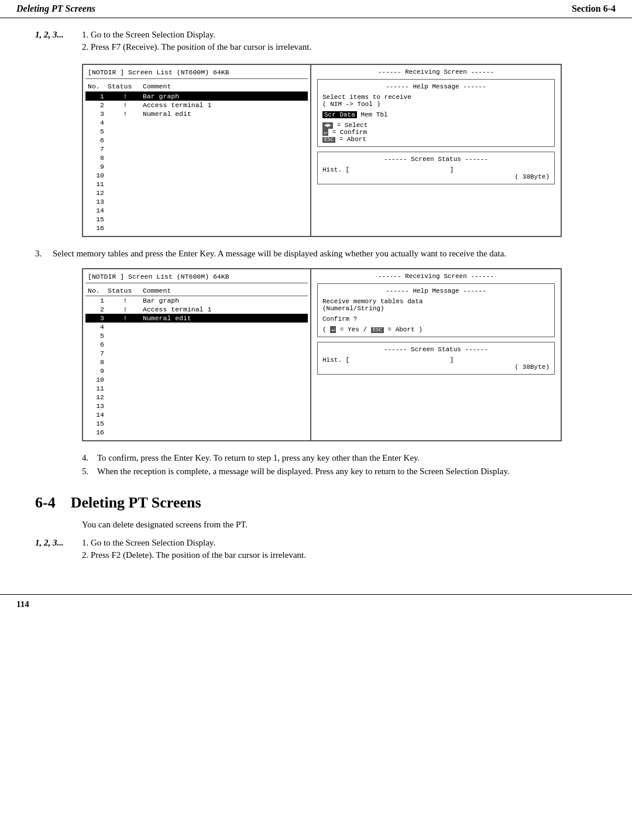 This screenshot has height=840, width=632. What do you see at coordinates (352, 125) in the screenshot?
I see `select-label: = Select` at bounding box center [352, 125].